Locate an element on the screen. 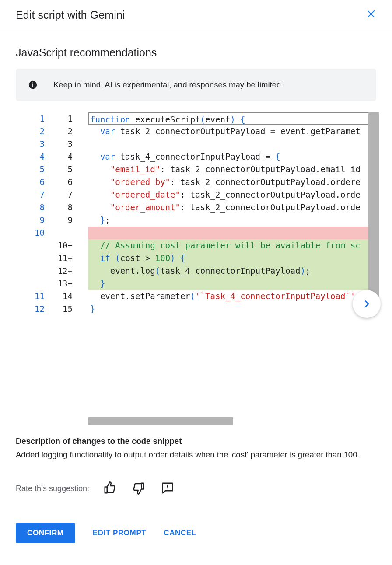  confirm-button: CONFIRM is located at coordinates (46, 533).